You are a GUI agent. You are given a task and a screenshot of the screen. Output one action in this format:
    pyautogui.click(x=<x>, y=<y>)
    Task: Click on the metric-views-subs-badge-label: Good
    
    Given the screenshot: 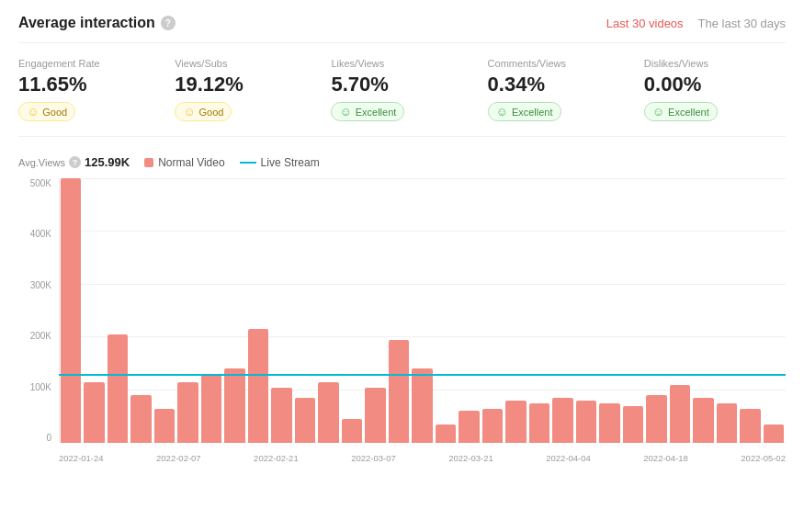 What is the action you would take?
    pyautogui.click(x=211, y=112)
    